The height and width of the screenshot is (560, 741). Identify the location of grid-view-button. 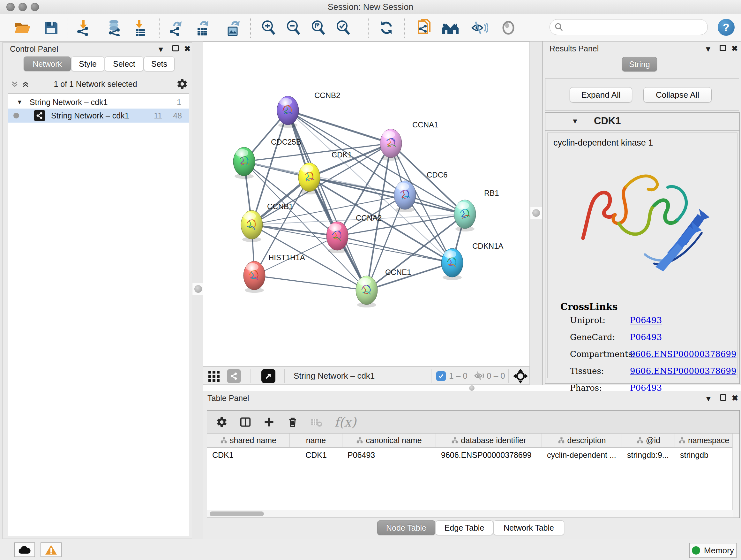
(214, 376).